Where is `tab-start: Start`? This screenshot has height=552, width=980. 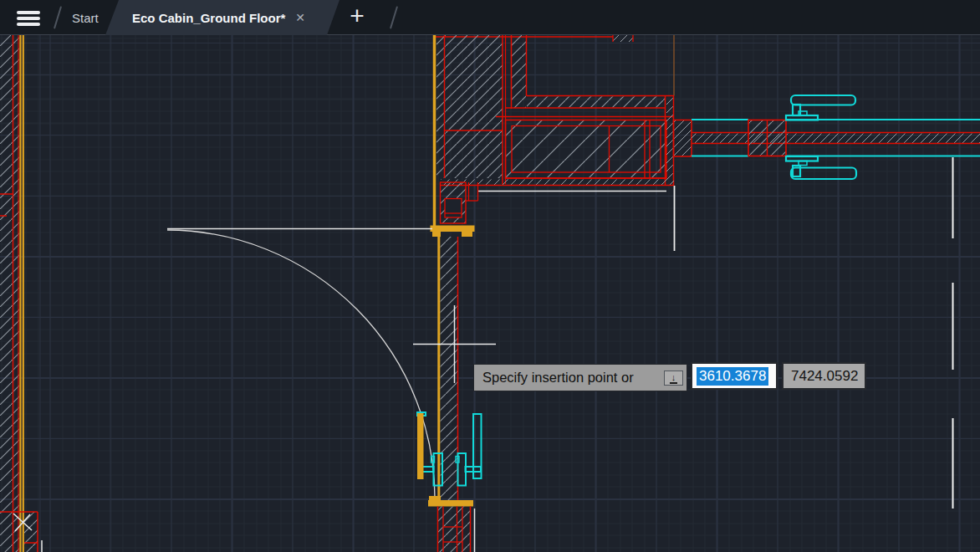 tab-start: Start is located at coordinates (85, 18).